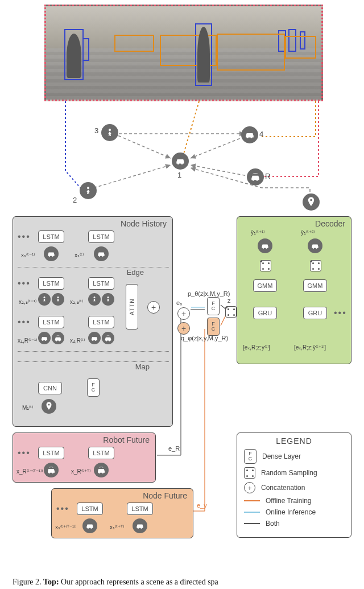 This screenshot has width=364, height=589. I want to click on math-label: e_R, so click(174, 448).